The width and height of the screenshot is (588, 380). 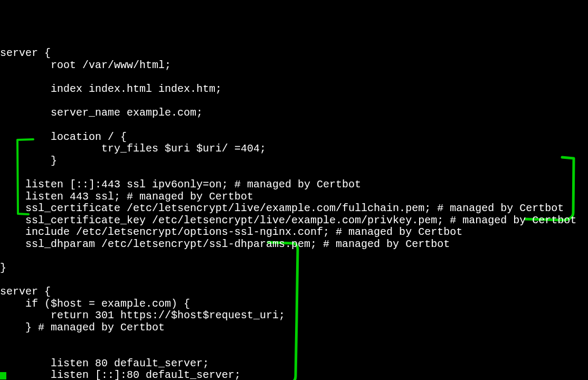 What do you see at coordinates (3, 376) in the screenshot?
I see `terminal-cursor` at bounding box center [3, 376].